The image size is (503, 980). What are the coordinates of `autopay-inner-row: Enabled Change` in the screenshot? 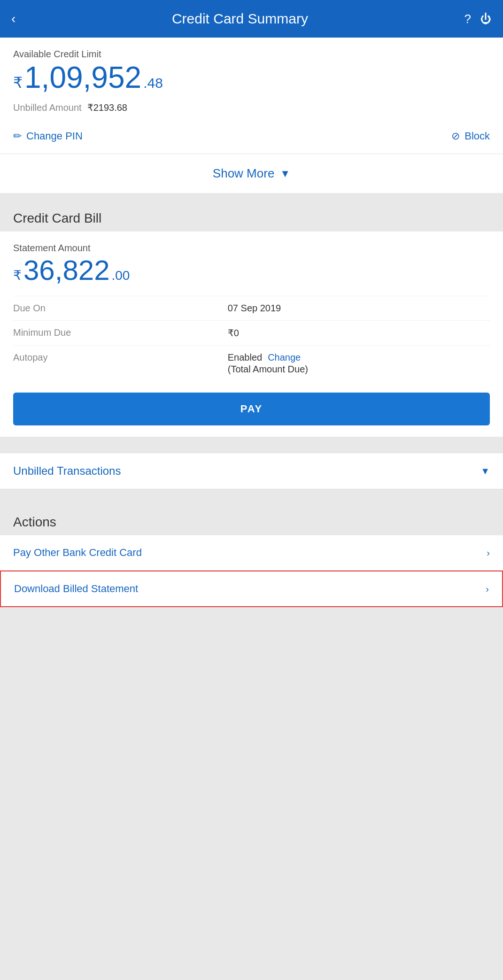 It's located at (359, 358).